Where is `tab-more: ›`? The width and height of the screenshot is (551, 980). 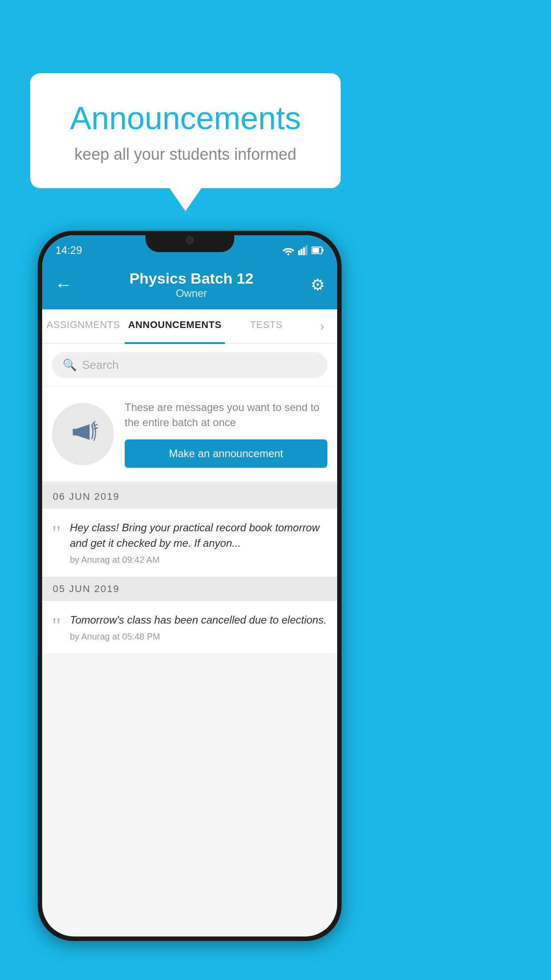
tab-more: › is located at coordinates (322, 326).